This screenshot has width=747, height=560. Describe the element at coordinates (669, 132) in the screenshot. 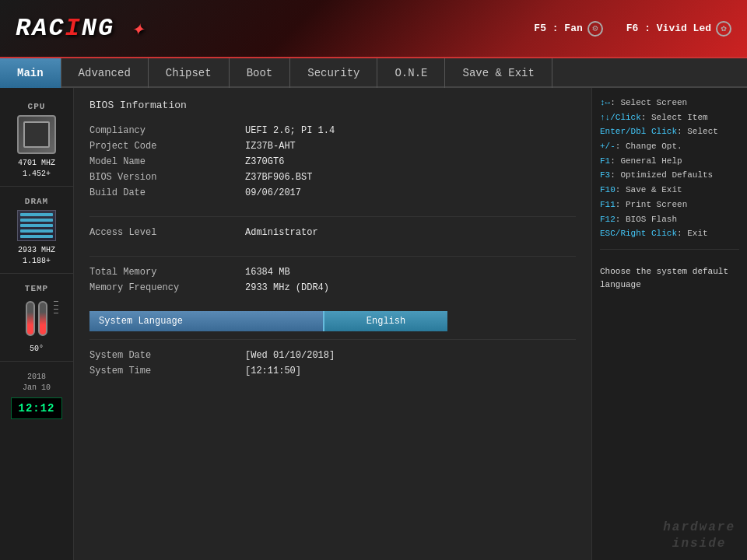

I see `help-line-2: Enter/Dbl Click: Select` at that location.